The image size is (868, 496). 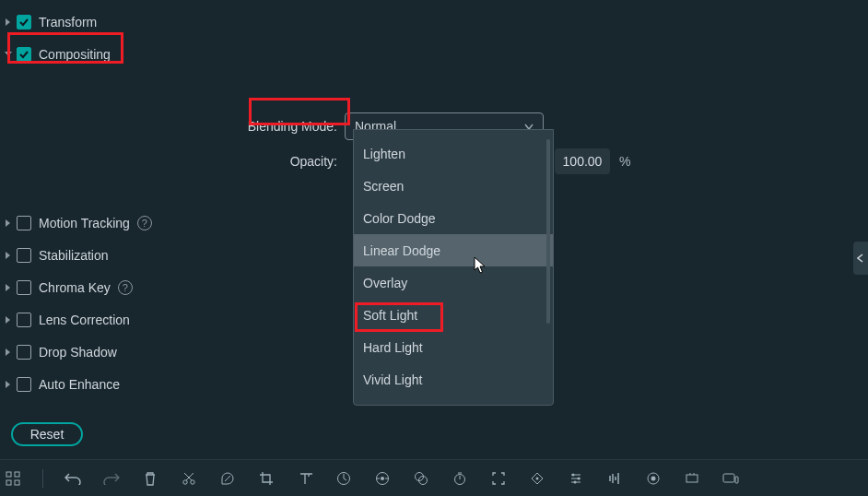 I want to click on checkbox-compositing, so click(x=24, y=54).